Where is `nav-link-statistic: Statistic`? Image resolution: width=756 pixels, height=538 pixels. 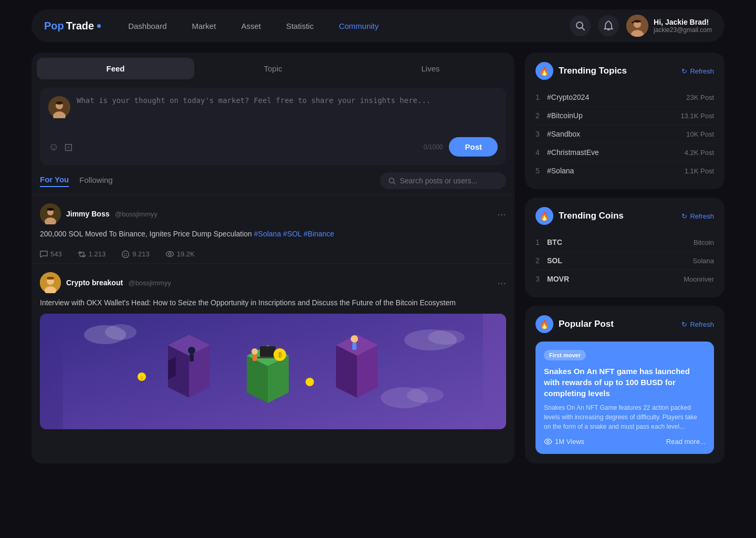 nav-link-statistic: Statistic is located at coordinates (300, 26).